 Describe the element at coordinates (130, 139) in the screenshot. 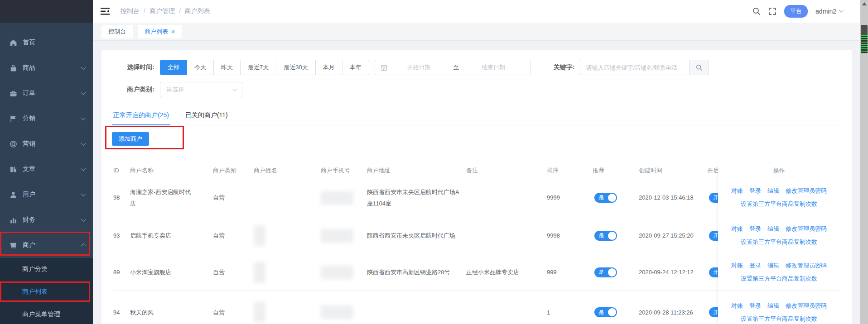

I see `add-merchant-button: 添加商户` at that location.